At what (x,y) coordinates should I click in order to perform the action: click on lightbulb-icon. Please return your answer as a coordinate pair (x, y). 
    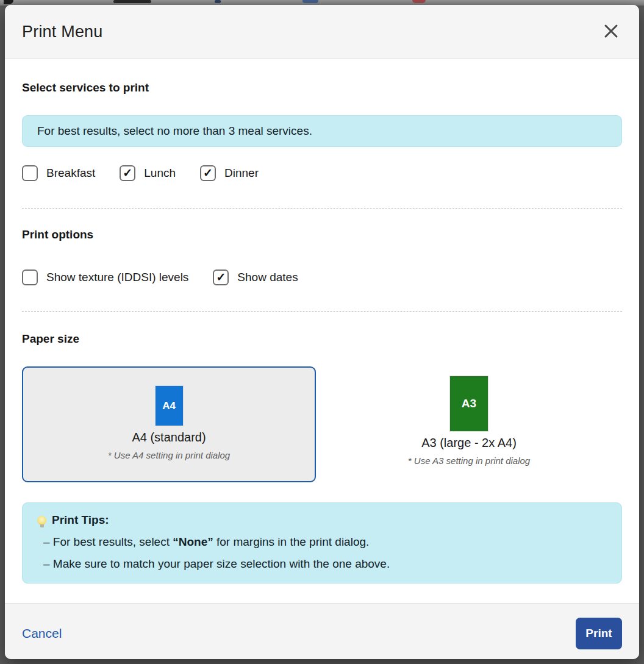
    Looking at the image, I should click on (41, 521).